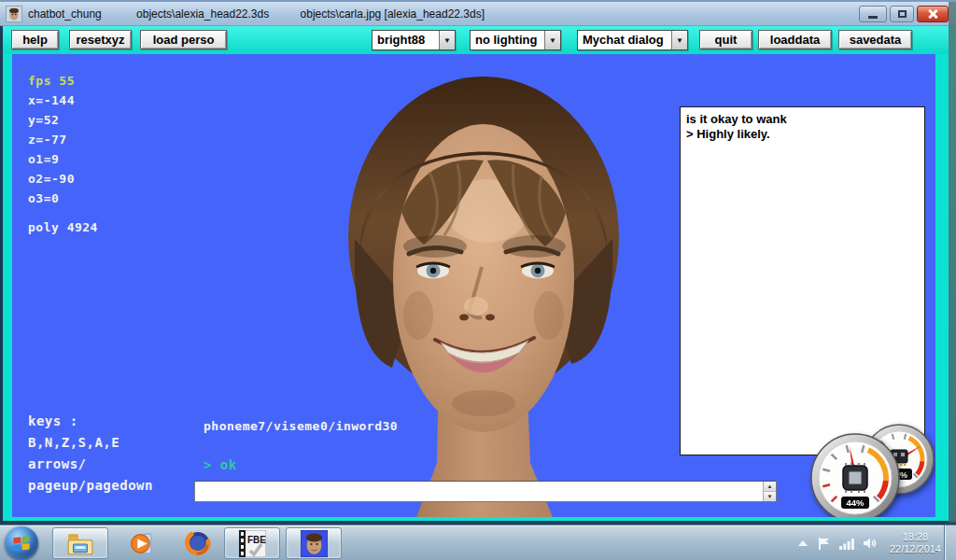 This screenshot has width=956, height=560. I want to click on keys-line: B,N,Z,S,A,E, so click(91, 442).